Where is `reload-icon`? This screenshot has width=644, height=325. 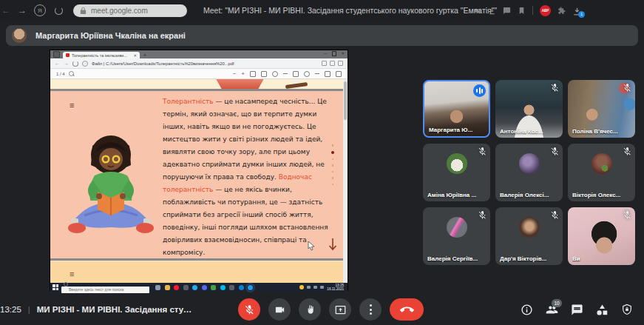
reload-icon is located at coordinates (59, 10).